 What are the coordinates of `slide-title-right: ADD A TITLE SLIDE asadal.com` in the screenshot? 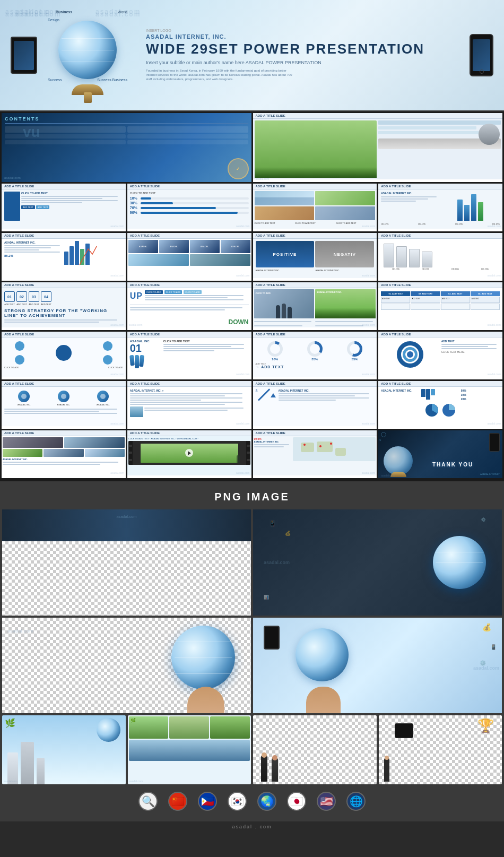 It's located at (378, 148).